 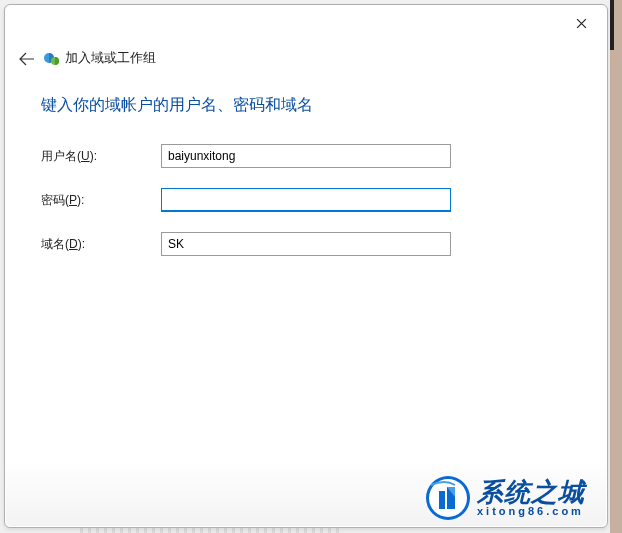 What do you see at coordinates (581, 23) in the screenshot?
I see `close-button` at bounding box center [581, 23].